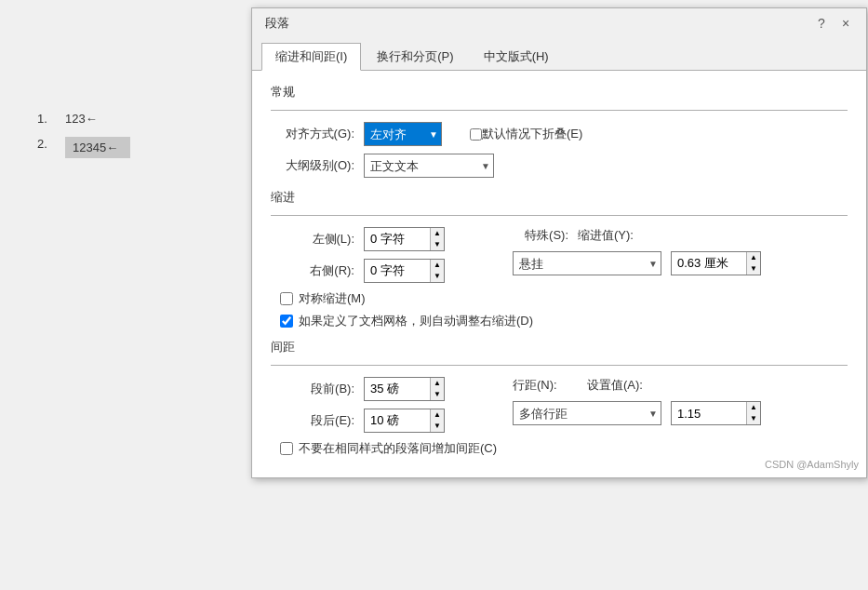  Describe the element at coordinates (287, 299) in the screenshot. I see `symmetric-checkbox` at that location.